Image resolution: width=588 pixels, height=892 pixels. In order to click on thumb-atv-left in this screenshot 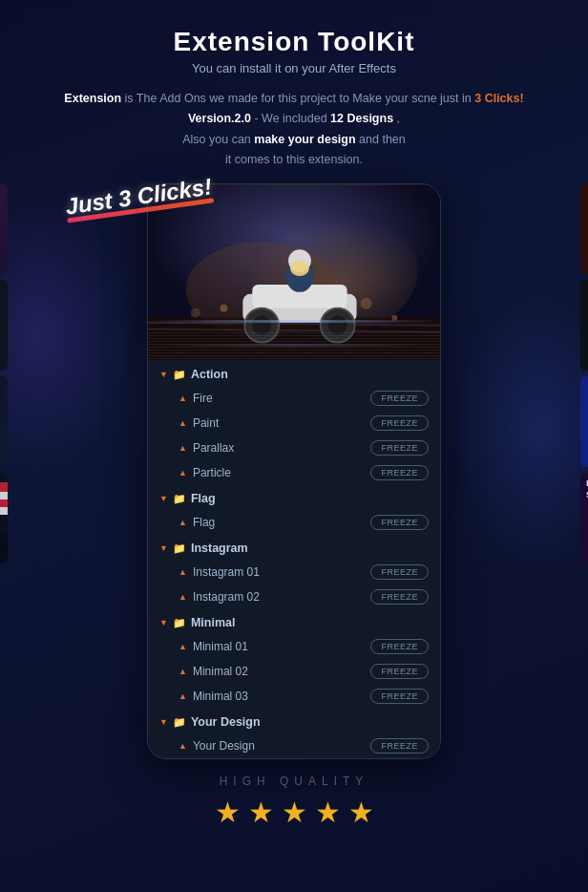, I will do `click(4, 325)`.